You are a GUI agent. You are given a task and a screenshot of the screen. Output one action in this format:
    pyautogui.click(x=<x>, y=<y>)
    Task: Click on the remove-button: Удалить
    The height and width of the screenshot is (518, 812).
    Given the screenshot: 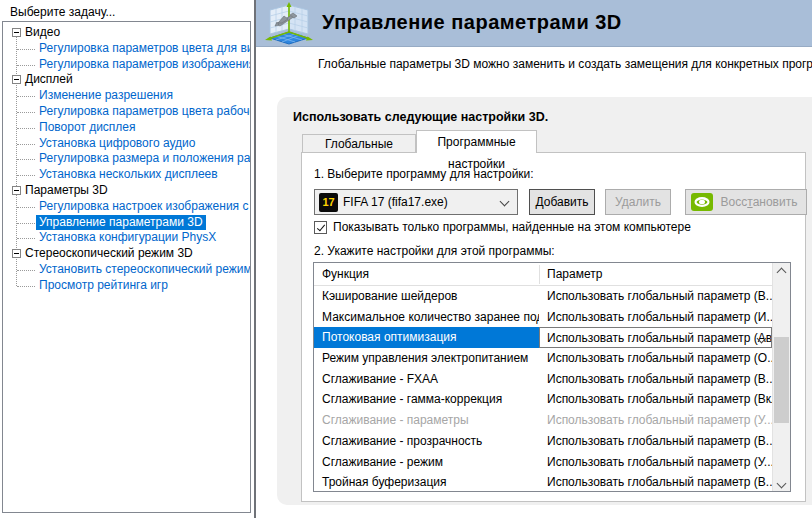 What is the action you would take?
    pyautogui.click(x=638, y=202)
    